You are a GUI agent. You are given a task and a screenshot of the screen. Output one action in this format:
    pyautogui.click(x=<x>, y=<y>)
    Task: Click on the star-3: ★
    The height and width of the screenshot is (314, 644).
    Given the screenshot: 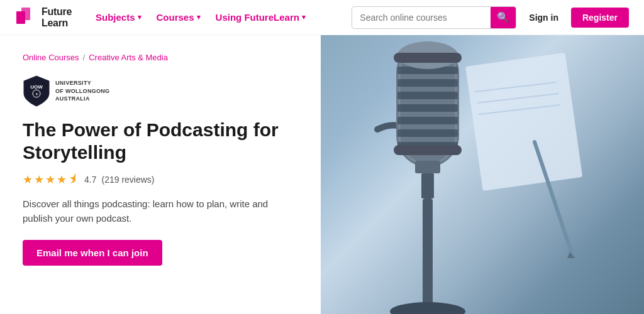 What is the action you would take?
    pyautogui.click(x=50, y=180)
    